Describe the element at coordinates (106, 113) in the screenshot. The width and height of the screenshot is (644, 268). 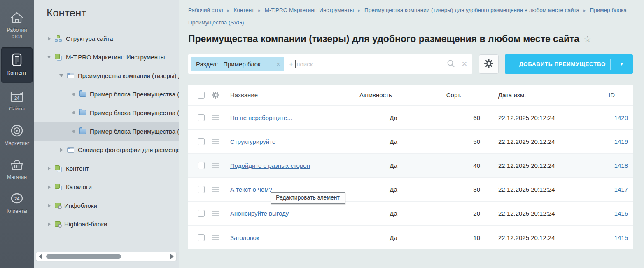
I see `tree-item-example-section-2: Пример блока Преимущества (вариант 2)` at that location.